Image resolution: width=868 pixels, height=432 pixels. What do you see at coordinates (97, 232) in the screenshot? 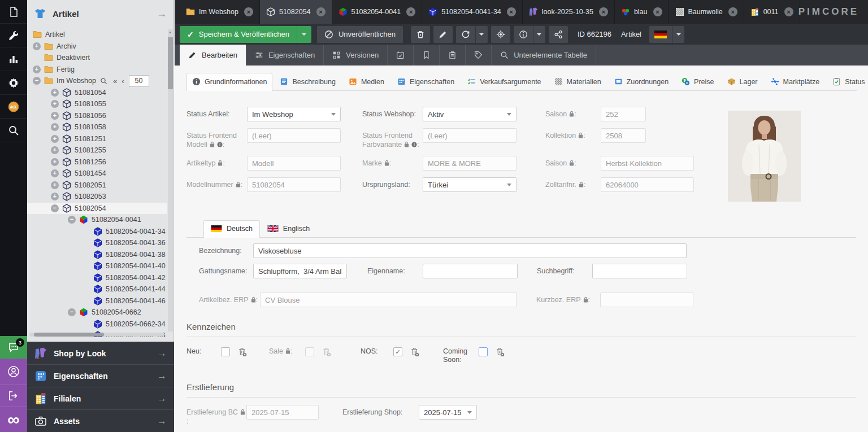
I see `tree-item: 51082054-0041-34` at bounding box center [97, 232].